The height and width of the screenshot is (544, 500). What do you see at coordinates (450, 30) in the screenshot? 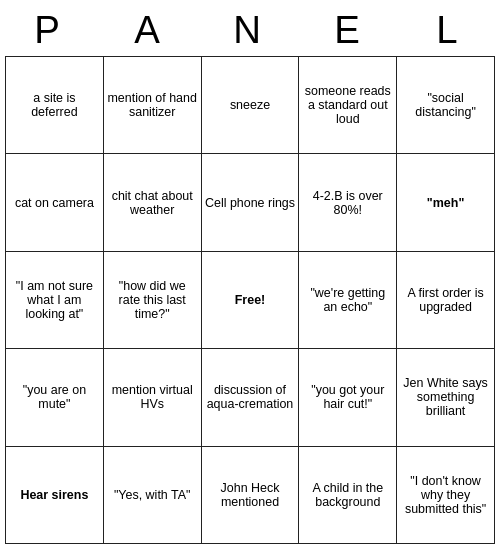
I see `title-letter-l: L` at bounding box center [450, 30].